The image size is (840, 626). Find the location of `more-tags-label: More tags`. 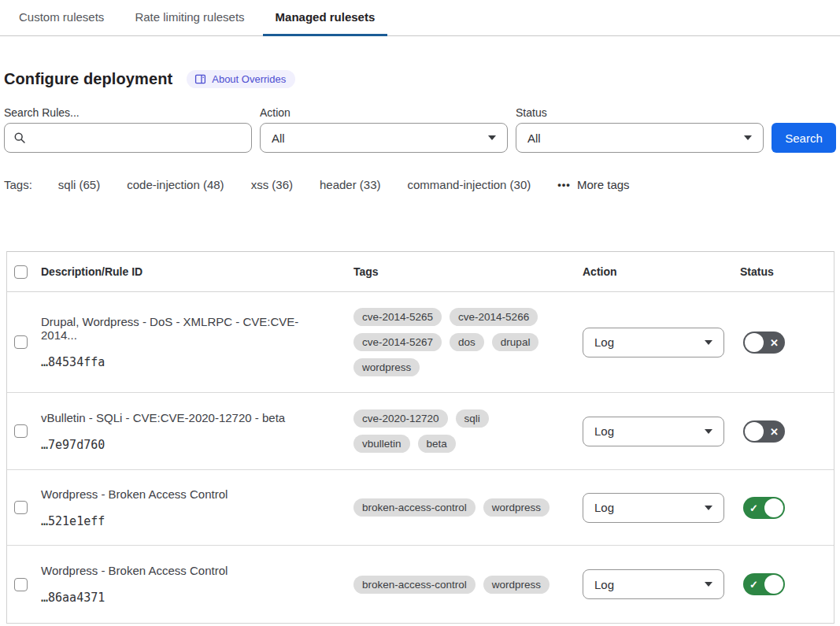

more-tags-label: More tags is located at coordinates (603, 184).